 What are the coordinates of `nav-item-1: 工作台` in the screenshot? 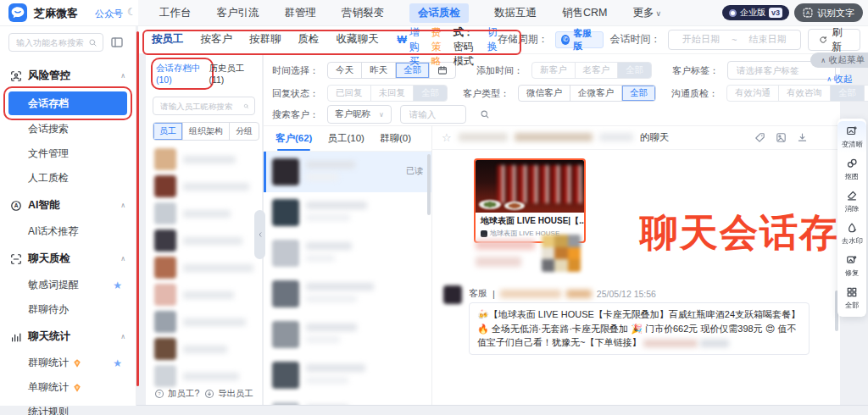 It's located at (175, 14).